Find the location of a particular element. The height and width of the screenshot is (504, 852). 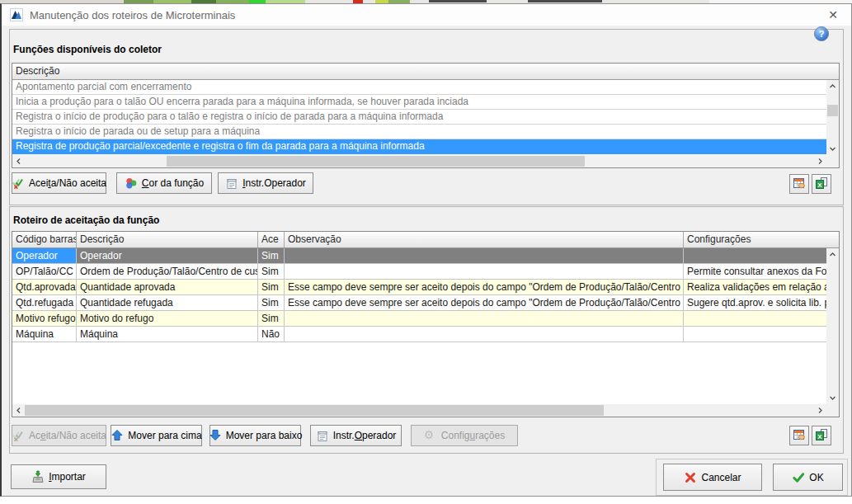

roteiro-table-vscrollbar is located at coordinates (833, 327).